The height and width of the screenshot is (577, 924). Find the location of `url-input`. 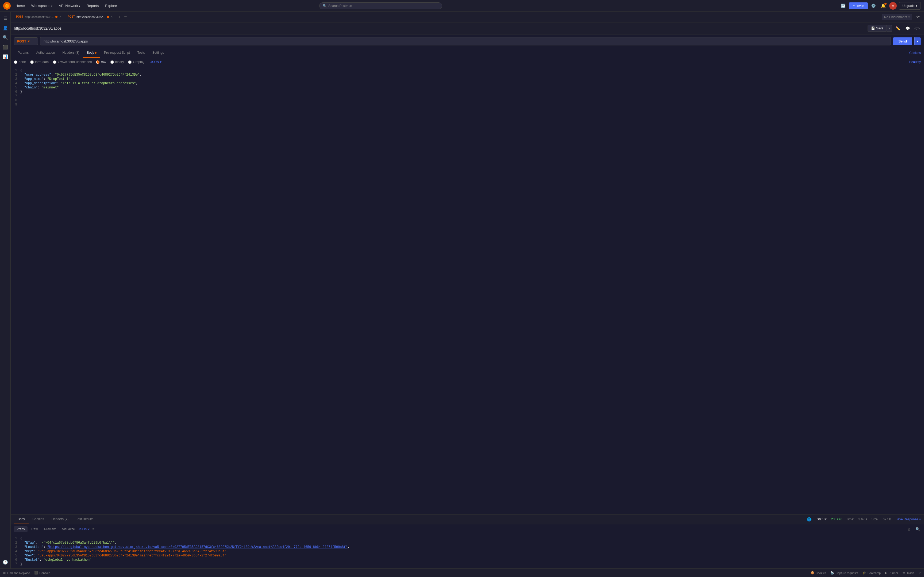

url-input is located at coordinates (465, 41).